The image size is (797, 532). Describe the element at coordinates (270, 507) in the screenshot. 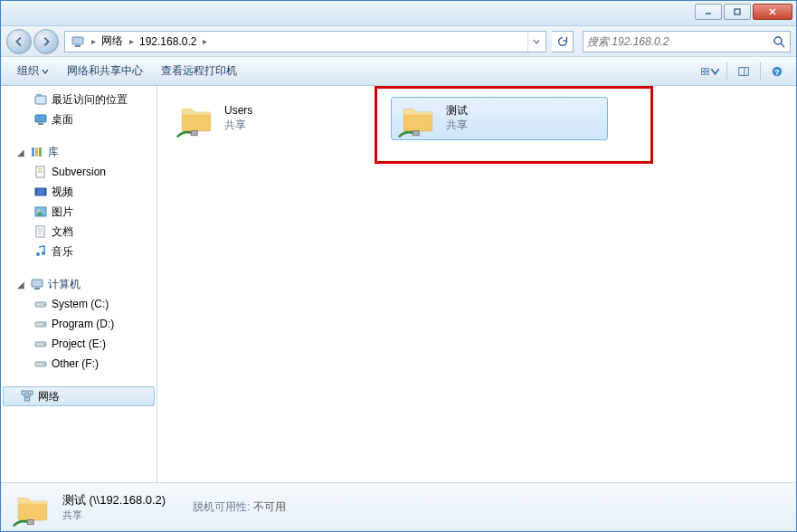

I see `offline-value: 不可用` at that location.